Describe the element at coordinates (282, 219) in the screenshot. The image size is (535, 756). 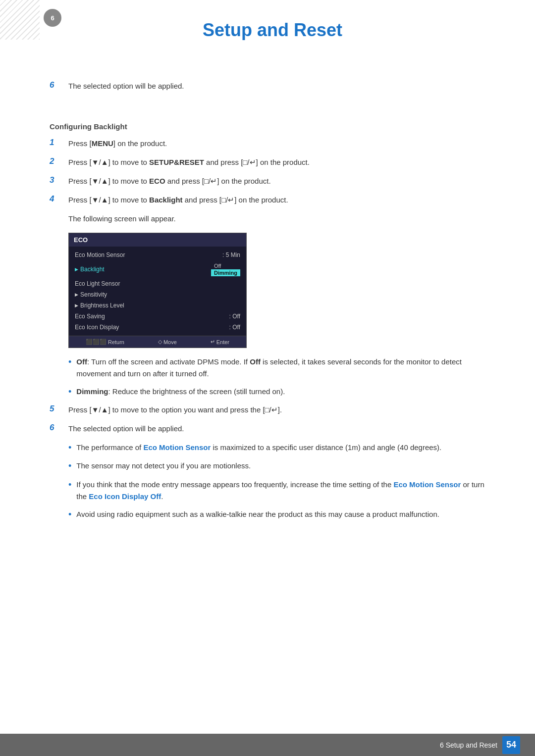
I see `following-screen-text: The following screen will appear.` at that location.